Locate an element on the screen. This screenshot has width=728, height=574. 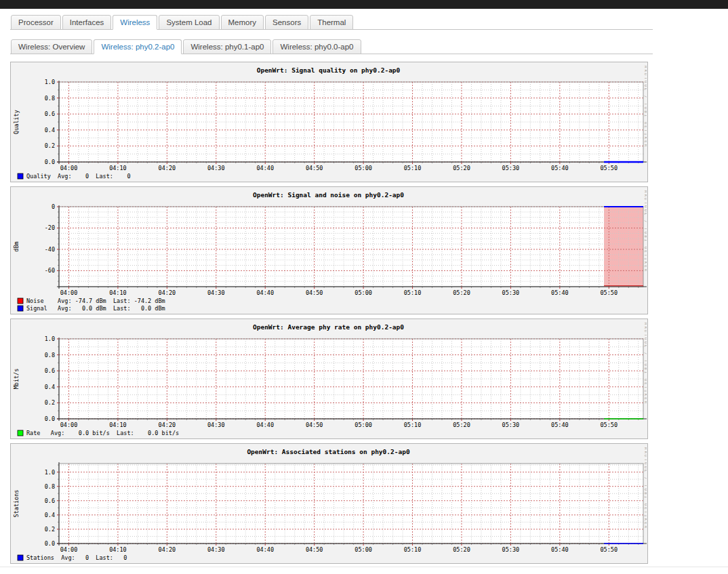
subtab-wireless-overview: Wireless: Overview is located at coordinates (52, 47).